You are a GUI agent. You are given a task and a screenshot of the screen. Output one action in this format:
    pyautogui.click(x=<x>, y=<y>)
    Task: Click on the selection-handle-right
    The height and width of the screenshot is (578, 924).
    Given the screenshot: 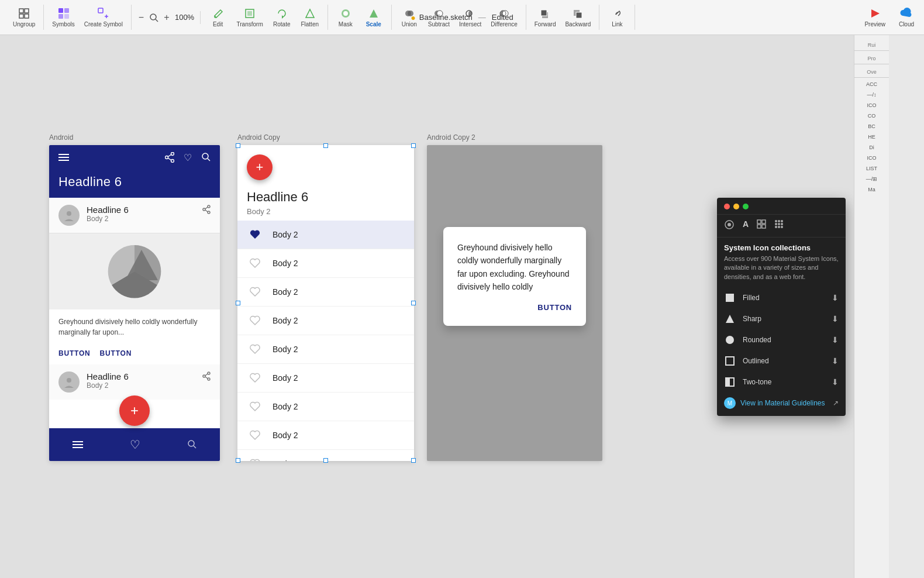 What is the action you would take?
    pyautogui.click(x=413, y=303)
    